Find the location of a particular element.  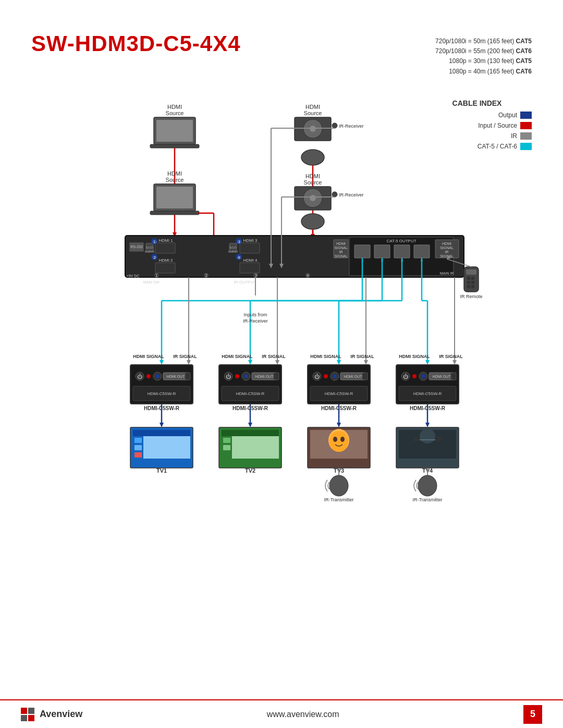

receiver-2: ⏻ HDMI OUT HDMI-C5SW-R is located at coordinates (250, 385).